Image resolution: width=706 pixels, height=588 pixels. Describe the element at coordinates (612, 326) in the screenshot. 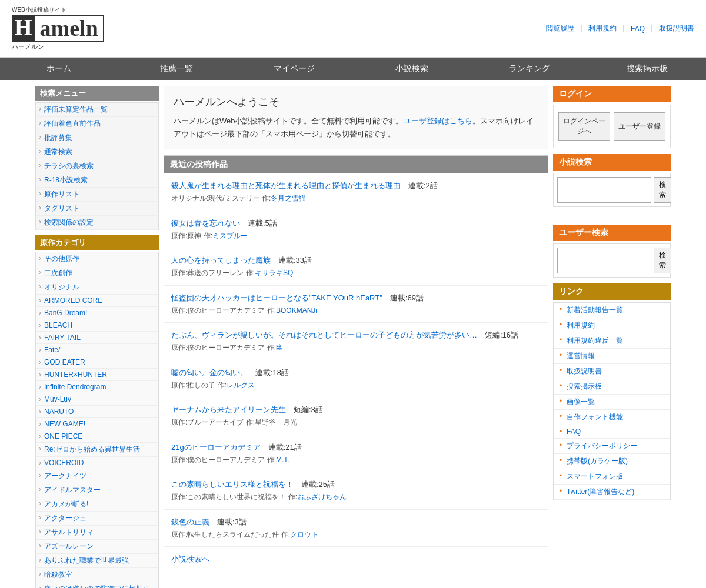

I see `link-terms: 利用規約` at that location.